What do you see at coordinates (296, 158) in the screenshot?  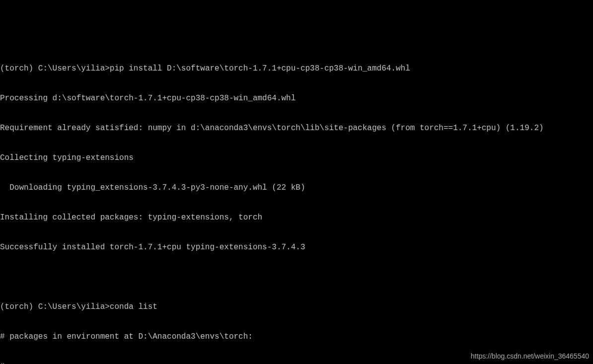 I see `terminal-line: Collecting typing-extensions` at bounding box center [296, 158].